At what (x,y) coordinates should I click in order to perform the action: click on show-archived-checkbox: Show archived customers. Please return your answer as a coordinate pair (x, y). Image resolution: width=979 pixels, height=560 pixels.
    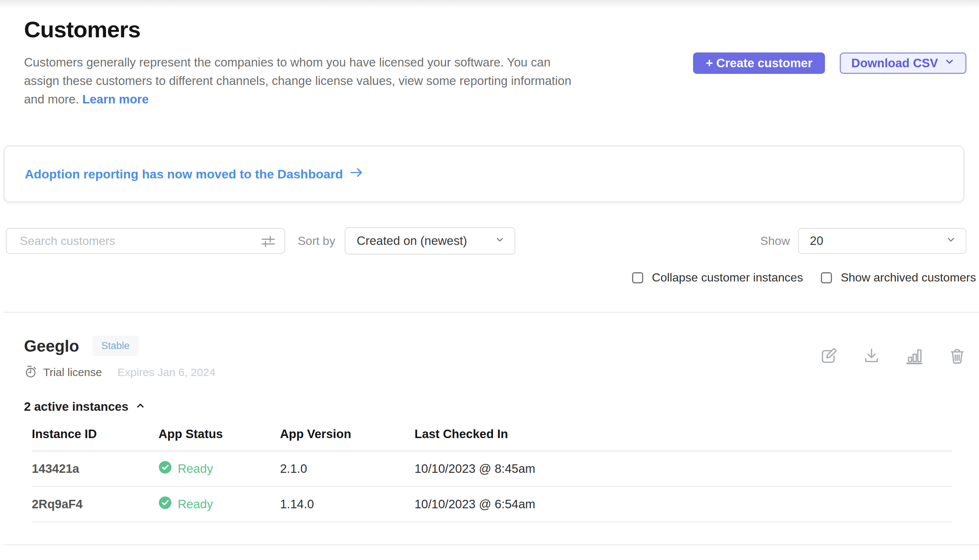
    Looking at the image, I should click on (899, 278).